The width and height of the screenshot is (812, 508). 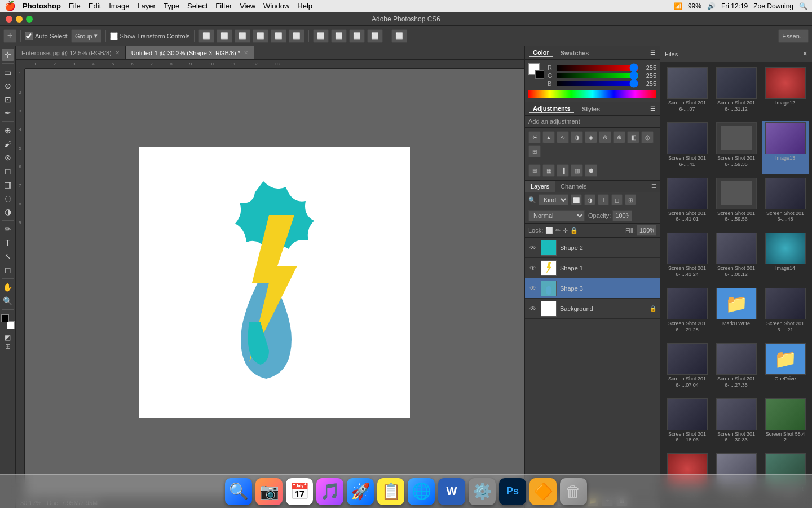 I want to click on color-spectrum, so click(x=592, y=94).